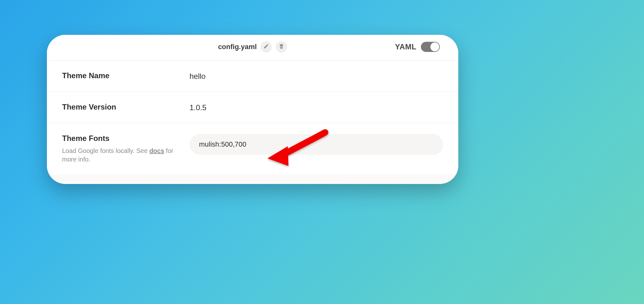  Describe the element at coordinates (253, 108) in the screenshot. I see `row-theme-version: Theme Version 1.0.5` at that location.